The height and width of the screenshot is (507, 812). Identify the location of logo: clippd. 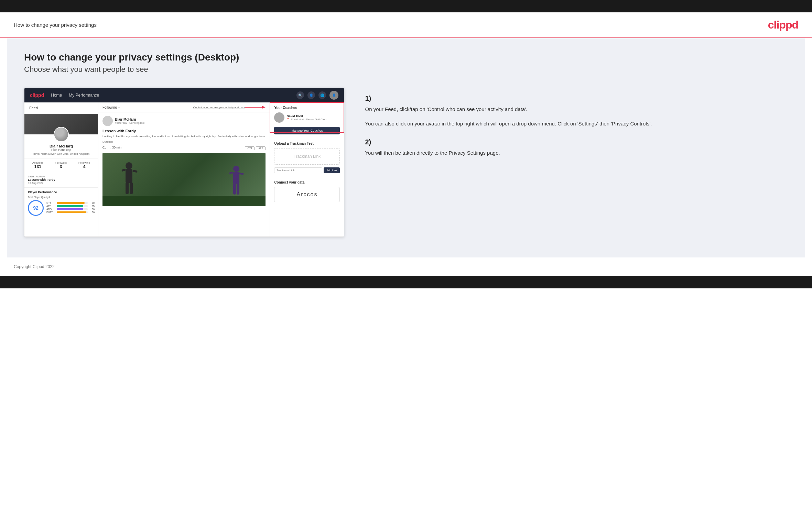
(783, 25).